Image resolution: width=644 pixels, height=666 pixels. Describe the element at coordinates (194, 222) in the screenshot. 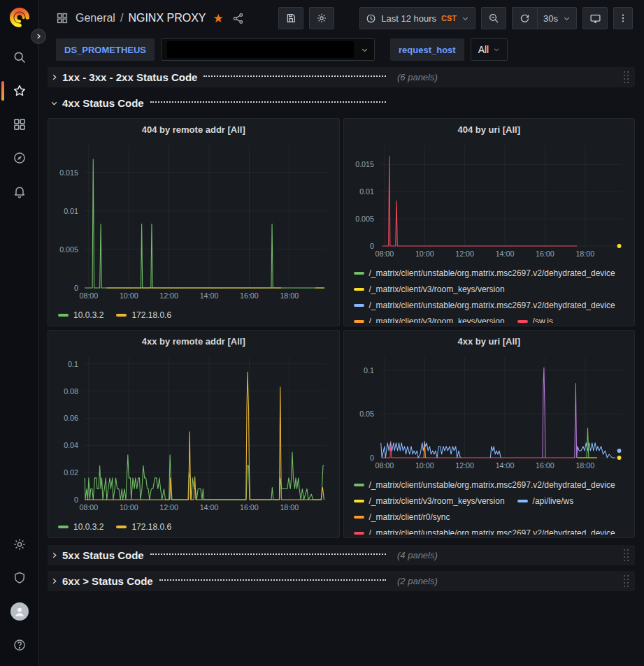

I see `chart-plot-404-by-remote-addr: 08:0010:0012:0014:0016:0018:0000.0050.01…` at that location.